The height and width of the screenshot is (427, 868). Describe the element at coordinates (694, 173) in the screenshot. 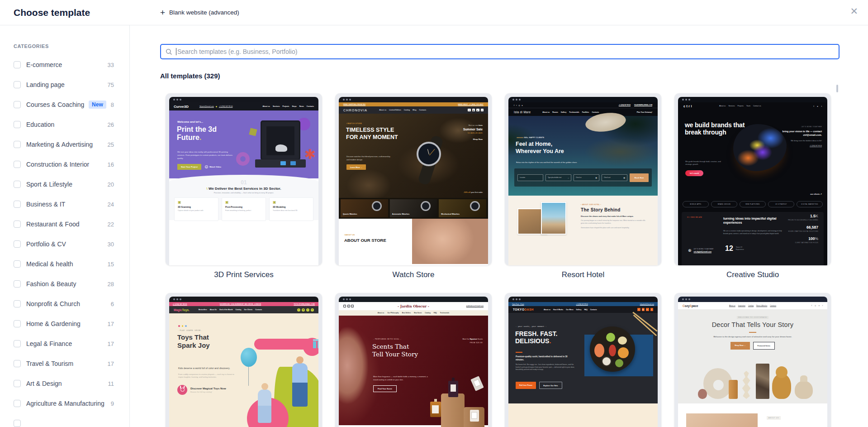

I see `cta-button: let's work` at that location.